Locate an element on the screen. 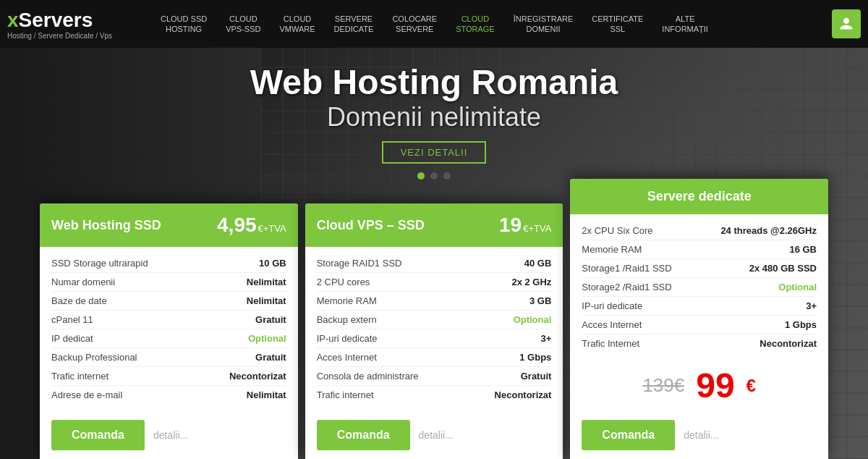 This screenshot has width=868, height=459. nav-colocare-servere: COLOCARESERVERE is located at coordinates (414, 25).